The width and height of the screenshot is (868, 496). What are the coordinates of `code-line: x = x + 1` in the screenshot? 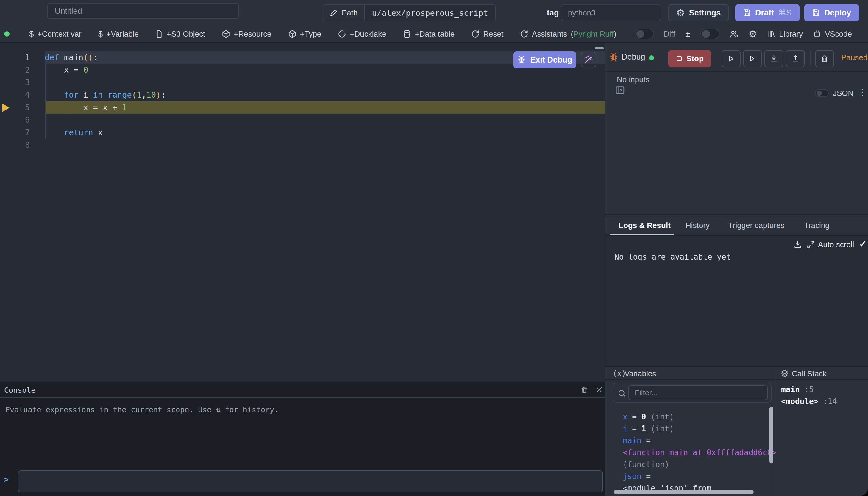 It's located at (325, 108).